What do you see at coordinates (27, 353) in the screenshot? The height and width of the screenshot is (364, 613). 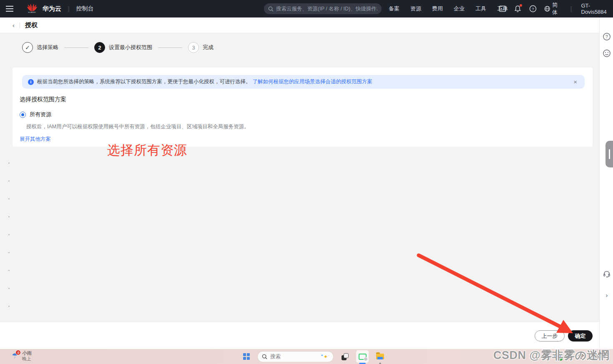 I see `weather-condition: 小雨` at bounding box center [27, 353].